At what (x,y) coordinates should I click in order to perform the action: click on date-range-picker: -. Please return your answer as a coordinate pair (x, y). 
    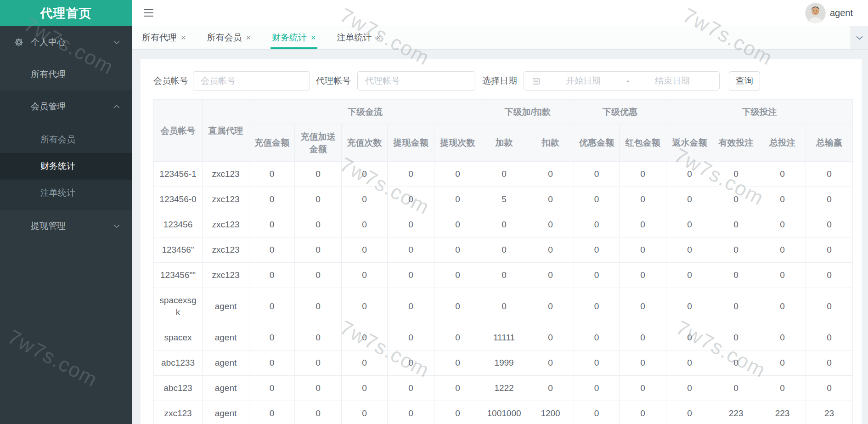
    Looking at the image, I should click on (622, 81).